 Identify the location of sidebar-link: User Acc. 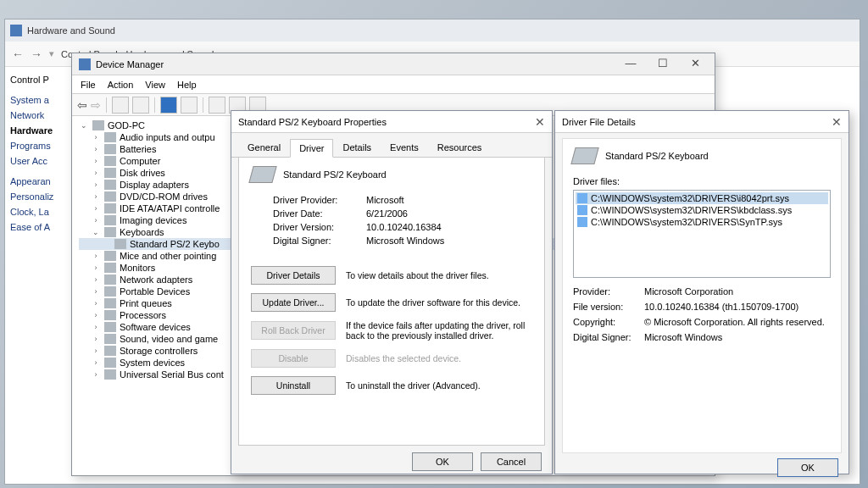
(41, 161).